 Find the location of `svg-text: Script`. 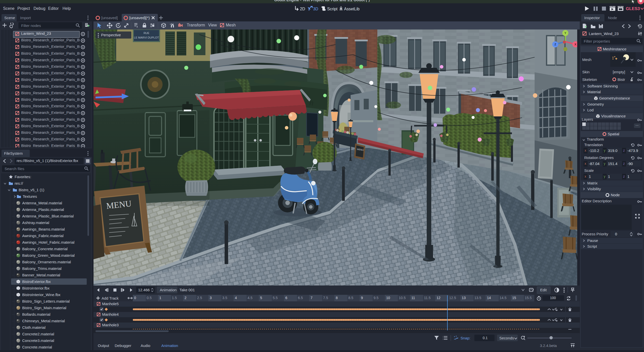

svg-text: Script is located at coordinates (332, 9).